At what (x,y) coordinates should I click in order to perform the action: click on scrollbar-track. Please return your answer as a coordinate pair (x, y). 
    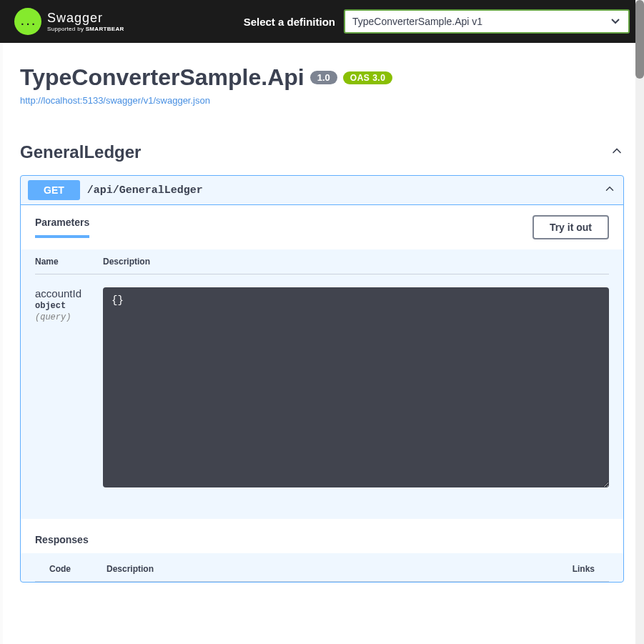
    Looking at the image, I should click on (640, 322).